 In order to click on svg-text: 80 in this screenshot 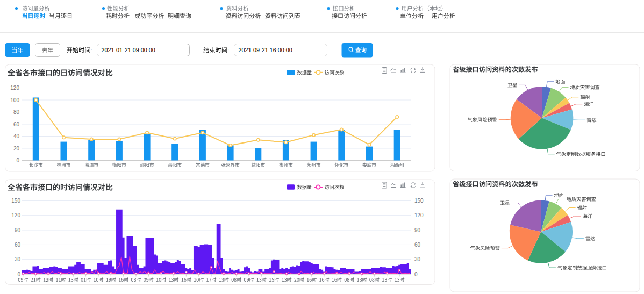, I will do `click(17, 112)`.